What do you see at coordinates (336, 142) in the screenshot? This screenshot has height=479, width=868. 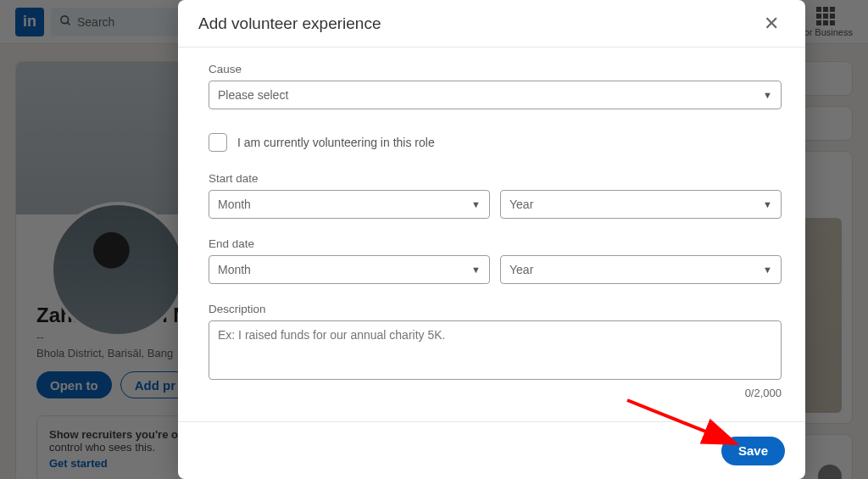 I see `currently-volunteering-label: I am currently volunteering in this role` at bounding box center [336, 142].